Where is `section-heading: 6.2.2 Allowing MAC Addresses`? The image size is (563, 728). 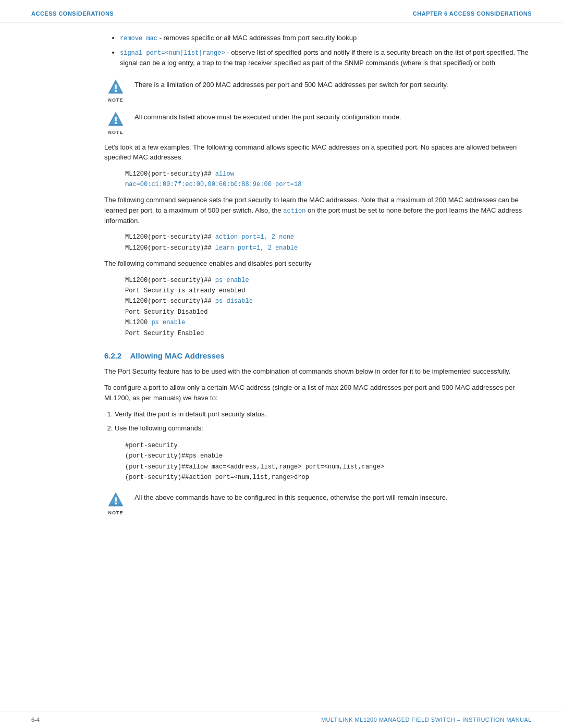 section-heading: 6.2.2 Allowing MAC Addresses is located at coordinates (318, 355).